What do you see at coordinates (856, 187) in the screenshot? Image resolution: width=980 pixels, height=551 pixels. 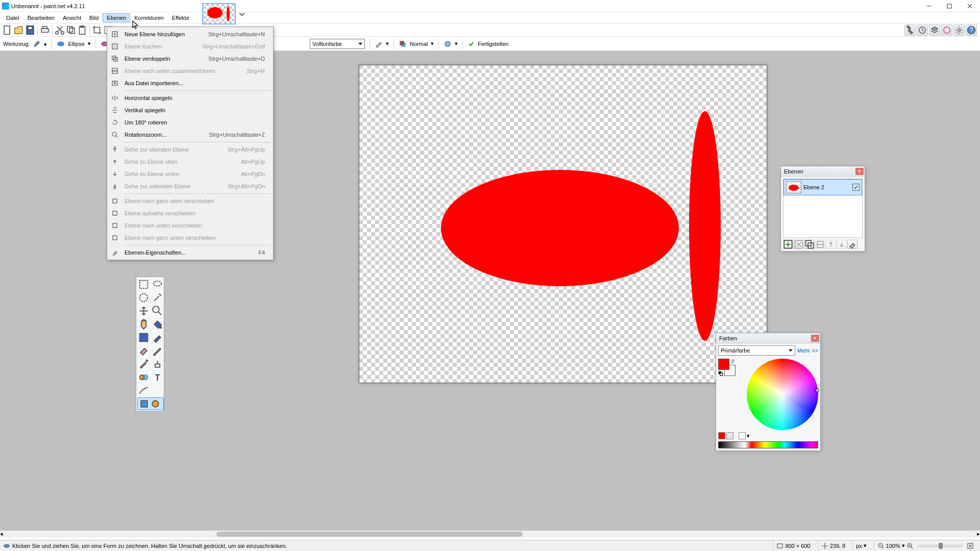 I see `layer-visibility-checkbox: ✓` at bounding box center [856, 187].